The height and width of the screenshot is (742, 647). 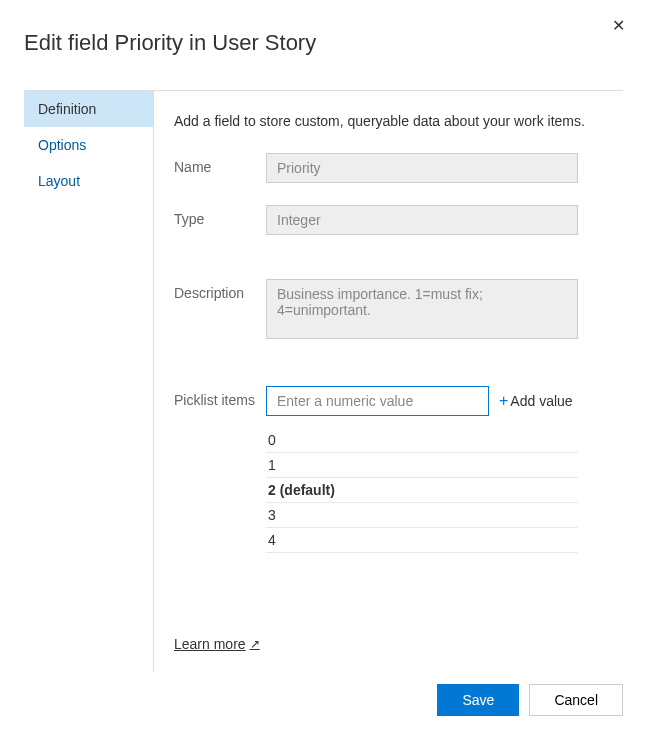 What do you see at coordinates (324, 697) in the screenshot?
I see `dialog-footer: Save Cancel` at bounding box center [324, 697].